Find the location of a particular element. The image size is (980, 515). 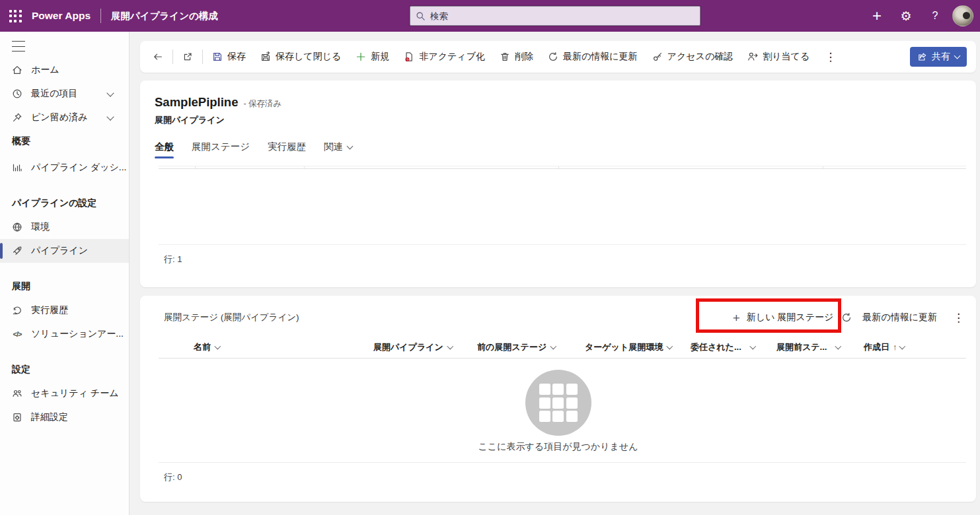

sidebar-item-pinned: ピン留め済み is located at coordinates (65, 118).